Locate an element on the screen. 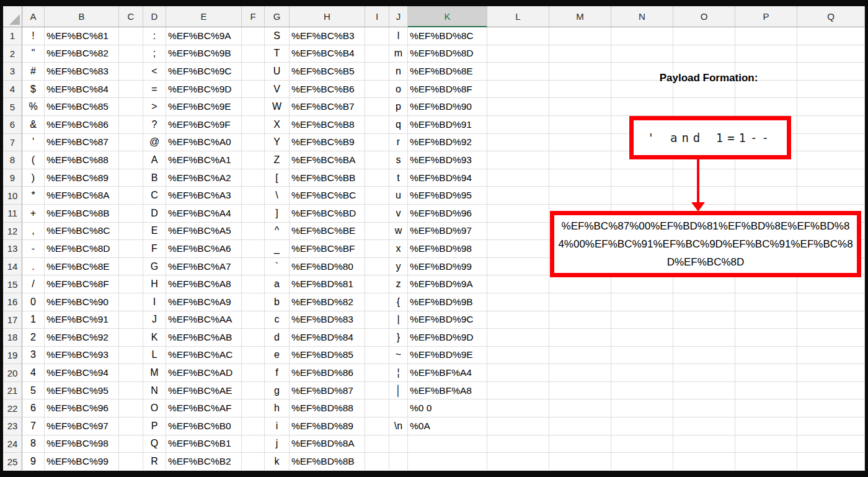  row-header-8: 8 is located at coordinates (12, 160).